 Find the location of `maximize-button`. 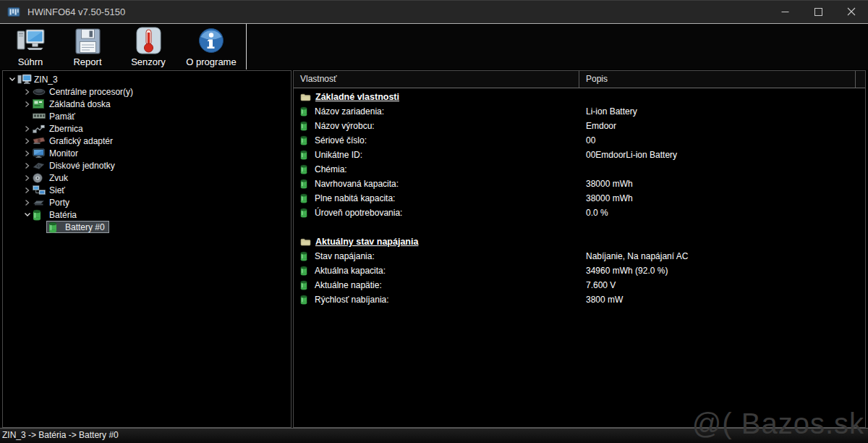

maximize-button is located at coordinates (818, 12).